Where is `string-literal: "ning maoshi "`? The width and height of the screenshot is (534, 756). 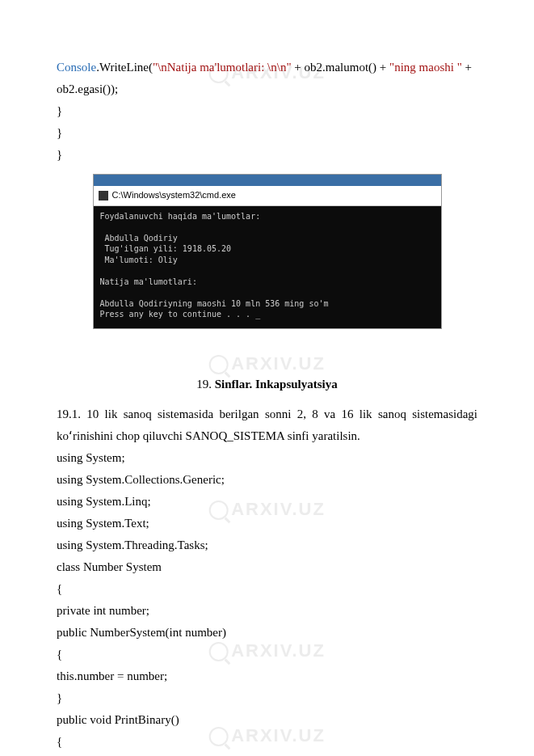 string-literal: "ning maoshi " is located at coordinates (426, 67).